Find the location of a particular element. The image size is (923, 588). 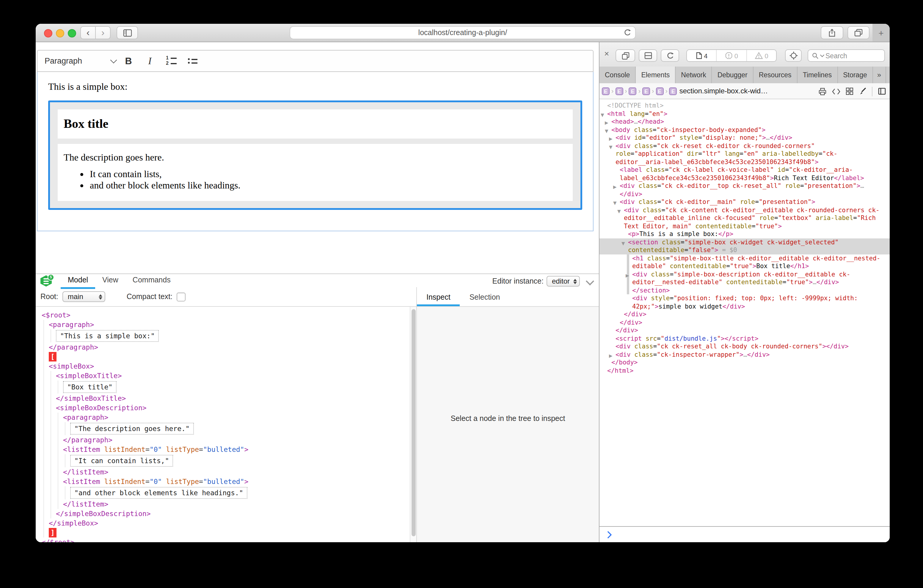

root-select: main is located at coordinates (84, 297).